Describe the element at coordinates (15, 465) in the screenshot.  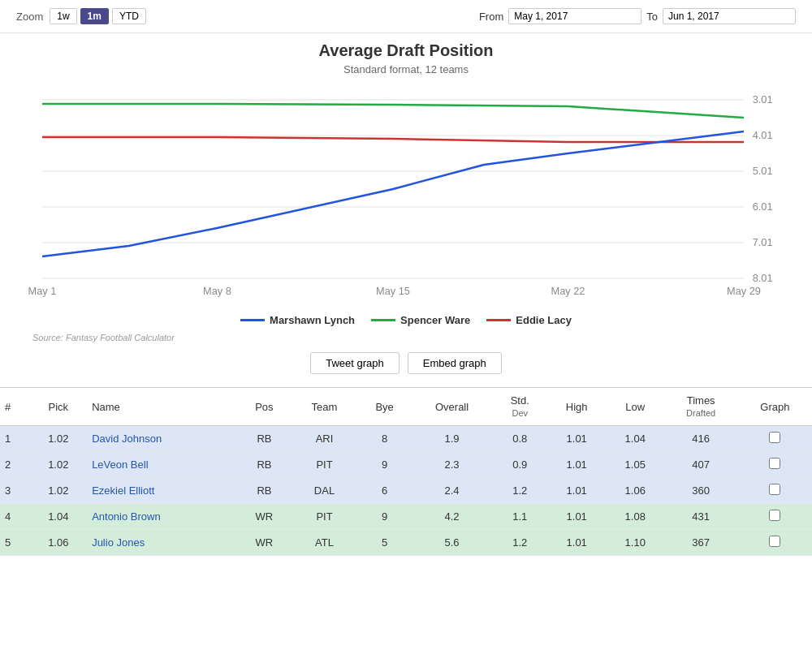
I see `cell-num: 2` at that location.